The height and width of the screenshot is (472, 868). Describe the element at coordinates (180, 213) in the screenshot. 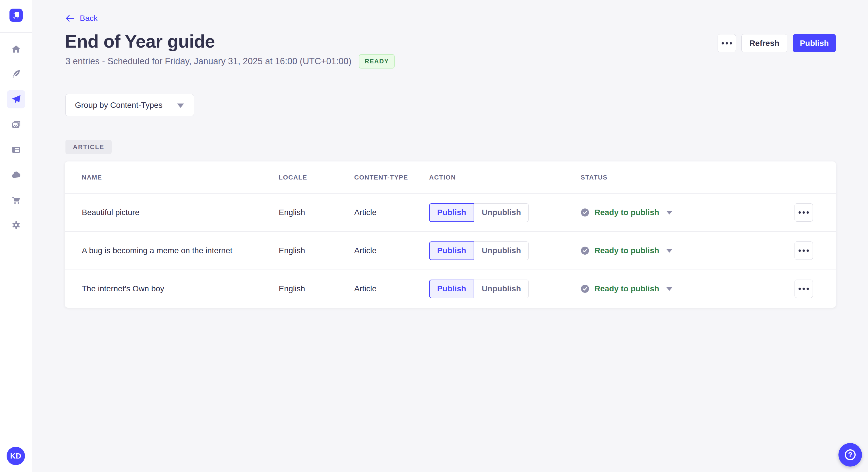

I see `entry-name: Beautiful picture` at that location.